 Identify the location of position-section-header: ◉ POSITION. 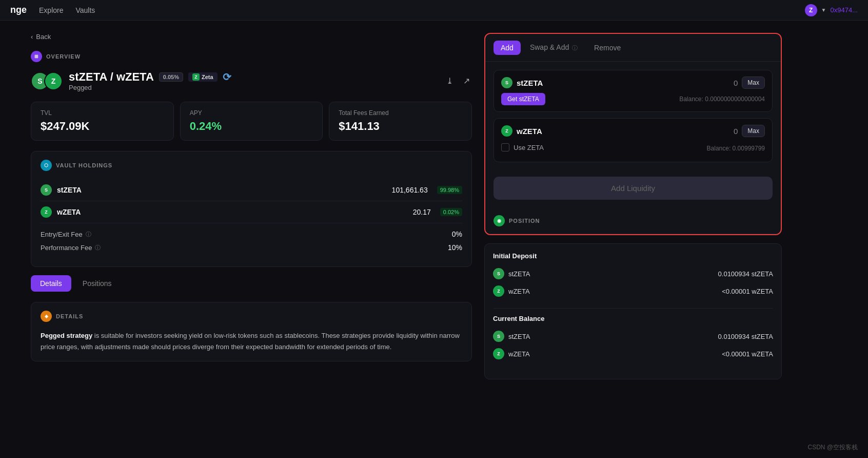
(633, 221).